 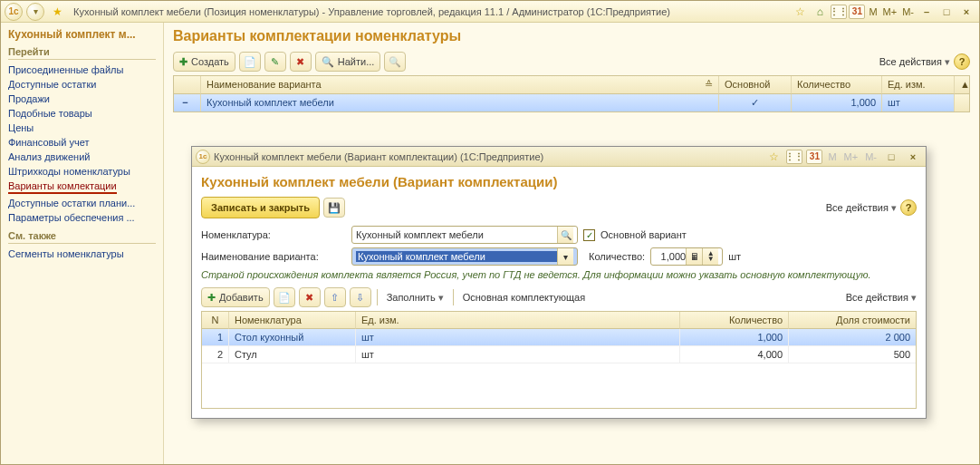 What do you see at coordinates (559, 355) in the screenshot?
I see `components-row: 2 Стул шт 4,000 500` at bounding box center [559, 355].